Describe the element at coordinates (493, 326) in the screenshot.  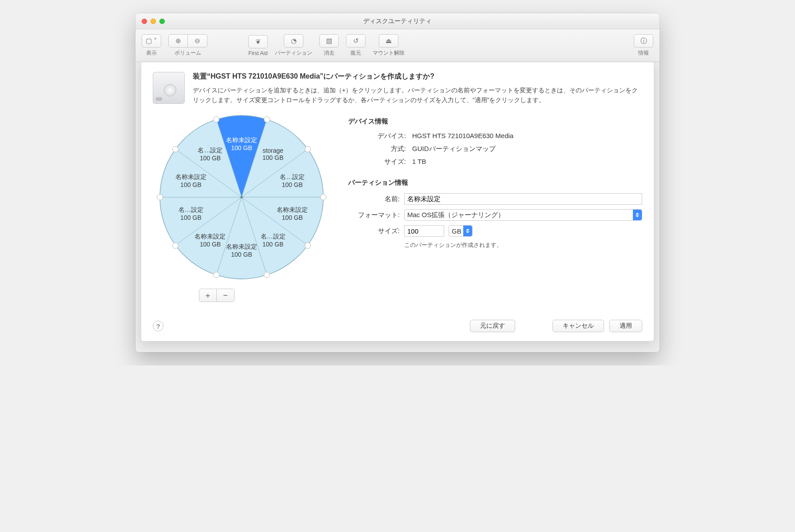
I see `revert-button: 元に戻す` at that location.